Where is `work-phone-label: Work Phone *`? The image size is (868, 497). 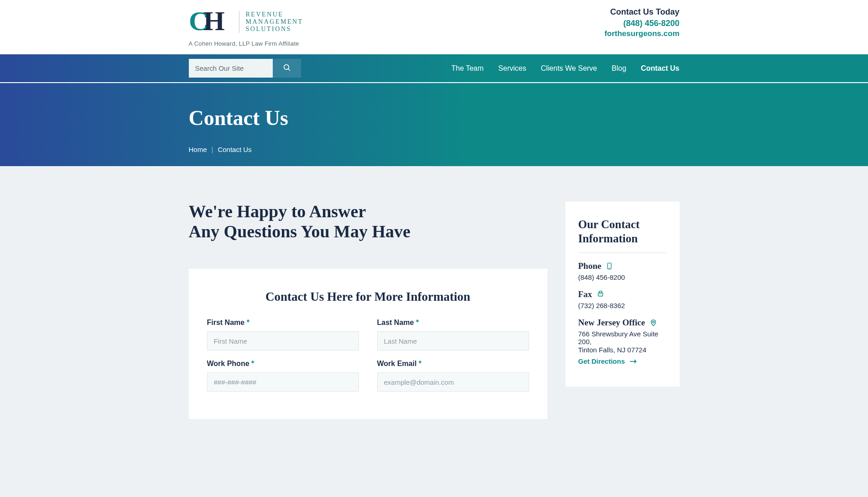
work-phone-label: Work Phone * is located at coordinates (283, 364).